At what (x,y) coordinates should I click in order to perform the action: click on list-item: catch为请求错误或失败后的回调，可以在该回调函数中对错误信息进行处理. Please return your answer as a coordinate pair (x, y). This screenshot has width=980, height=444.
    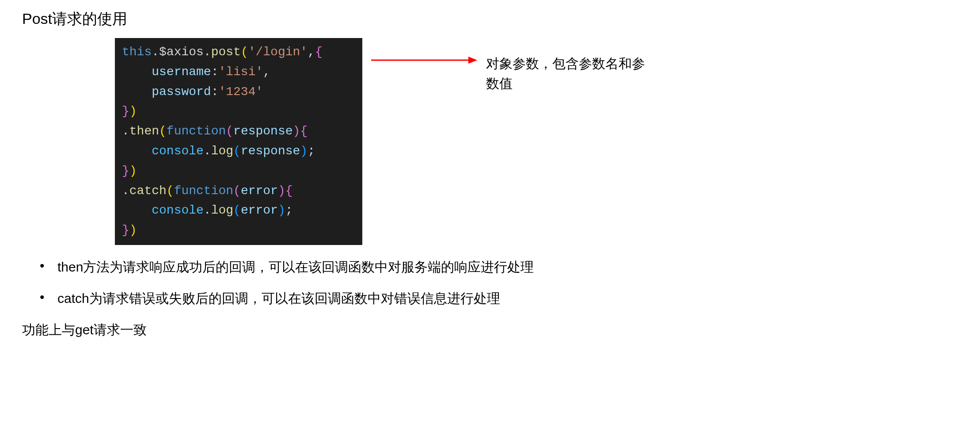
    Looking at the image, I should click on (497, 299).